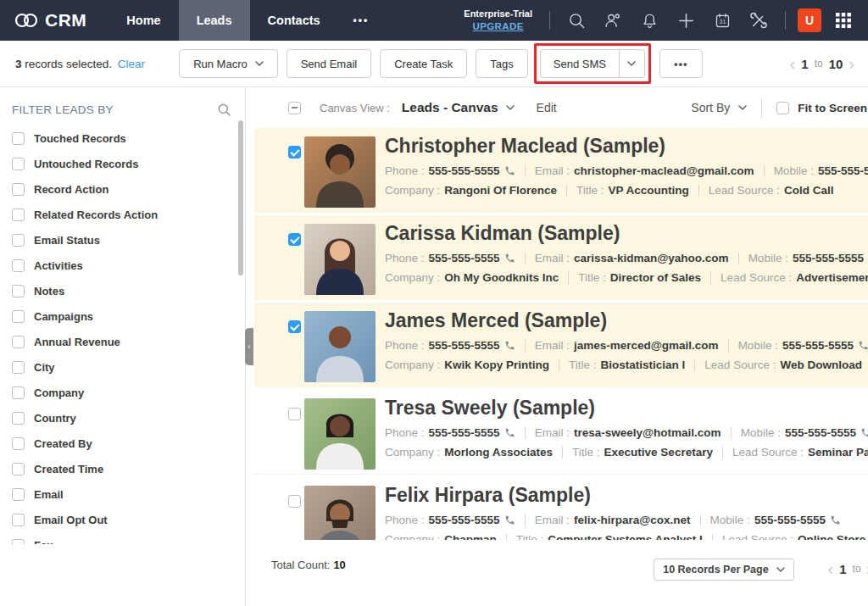  Describe the element at coordinates (626, 495) in the screenshot. I see `lead-name: Felix Hirpara (Sample)` at that location.